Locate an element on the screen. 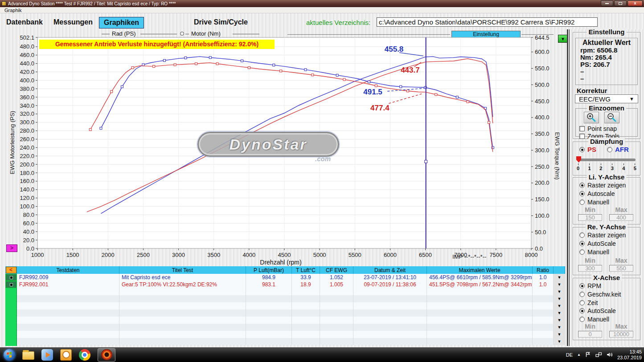 This screenshot has width=644, height=362. slider-thumb is located at coordinates (578, 159).